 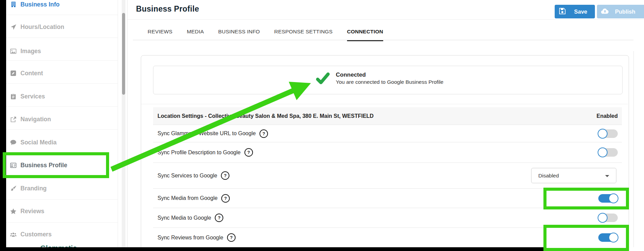 What do you see at coordinates (13, 211) in the screenshot?
I see `star-icon` at bounding box center [13, 211].